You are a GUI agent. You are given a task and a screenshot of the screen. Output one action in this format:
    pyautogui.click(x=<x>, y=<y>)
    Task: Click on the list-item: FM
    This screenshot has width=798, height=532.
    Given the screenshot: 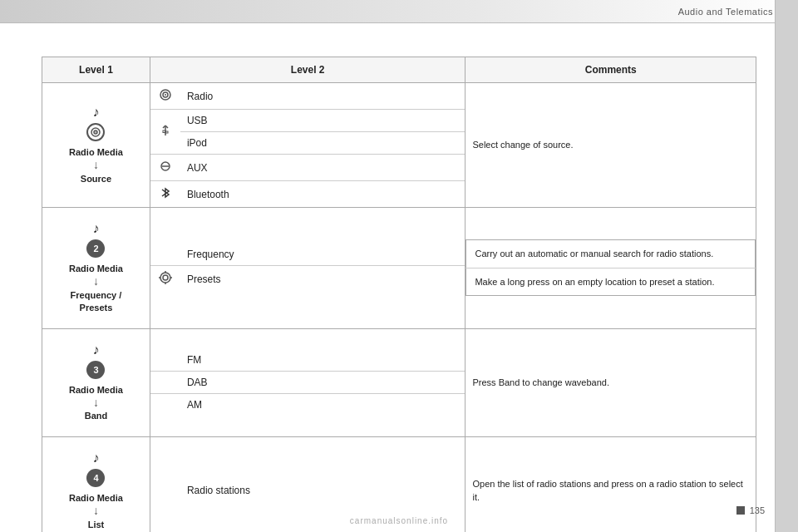 What is the action you would take?
    pyautogui.click(x=308, y=361)
    